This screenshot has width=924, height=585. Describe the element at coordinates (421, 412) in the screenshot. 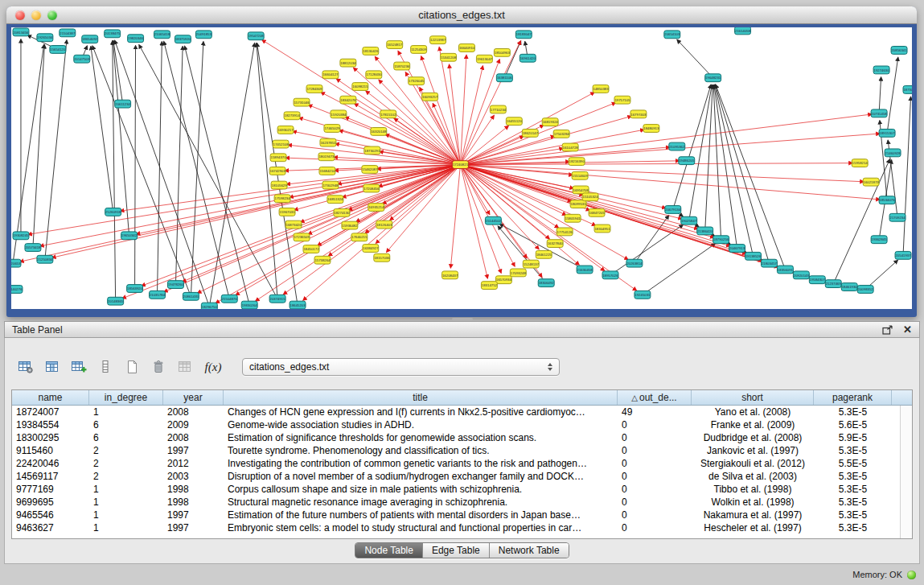

I see `cell-title: Changes of HCN gene expression and I(f) …` at that location.